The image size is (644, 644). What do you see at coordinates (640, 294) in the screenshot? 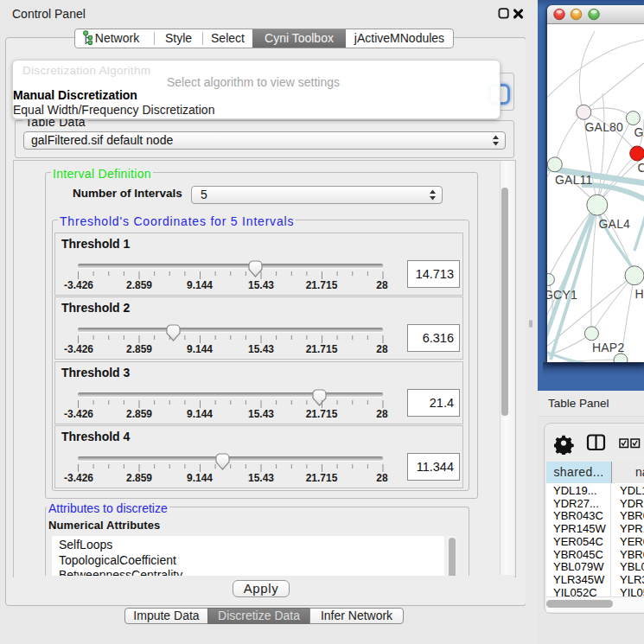
I see `svg-text: H` at bounding box center [640, 294].